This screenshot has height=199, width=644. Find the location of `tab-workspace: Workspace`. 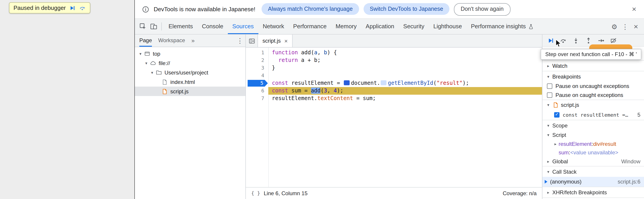

tab-workspace: Workspace is located at coordinates (172, 40).